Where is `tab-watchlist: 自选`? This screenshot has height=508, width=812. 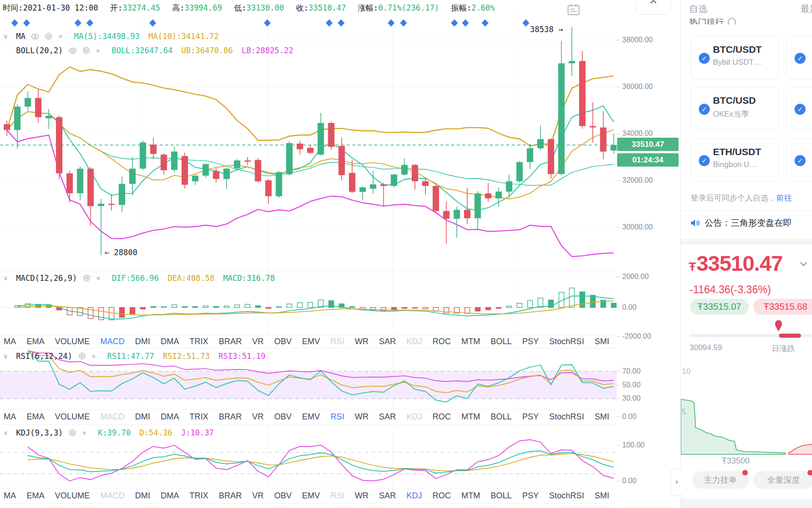
tab-watchlist: 自选 is located at coordinates (698, 9).